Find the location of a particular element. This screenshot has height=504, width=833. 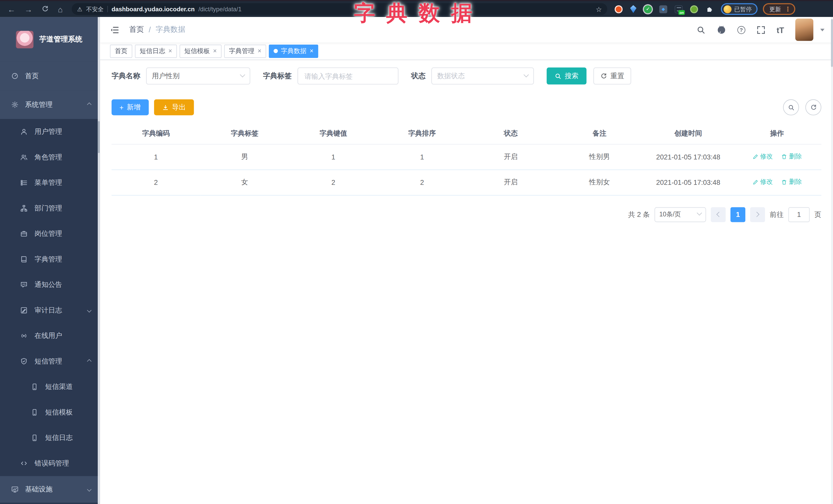

sidebar-toggle-icon is located at coordinates (114, 30).